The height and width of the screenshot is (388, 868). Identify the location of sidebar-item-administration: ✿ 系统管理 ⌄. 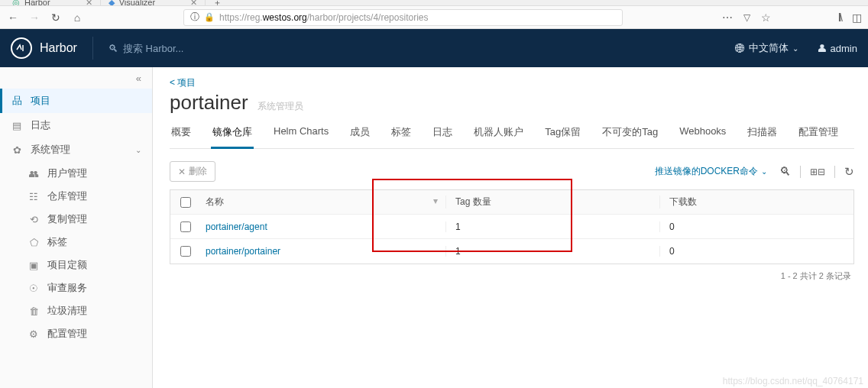
(76, 150).